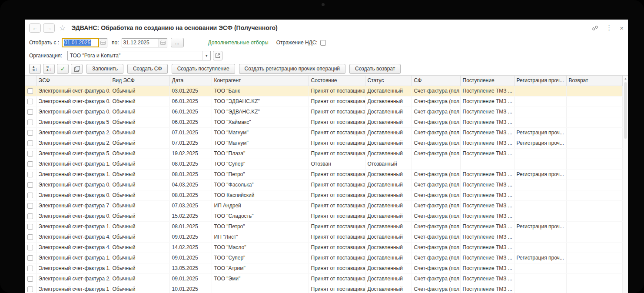 This screenshot has width=644, height=293. I want to click on more-menu-icon: ⋮, so click(609, 28).